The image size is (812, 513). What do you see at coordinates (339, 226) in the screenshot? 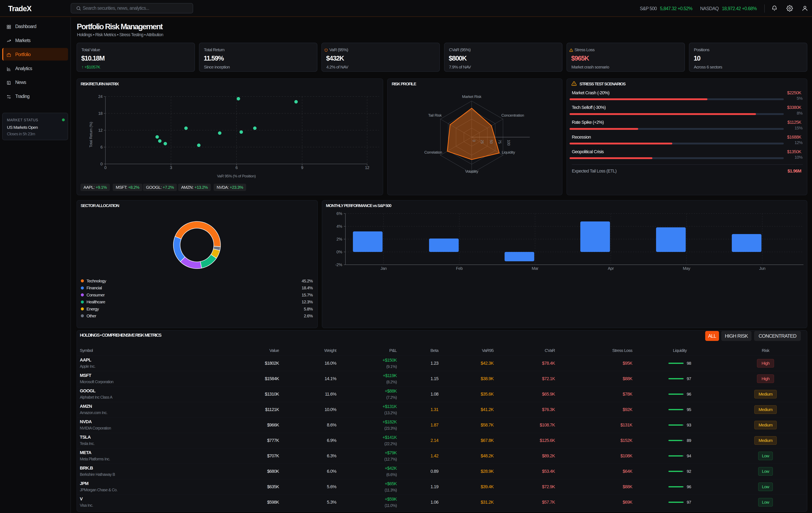
I see `svg-text: 4%` at bounding box center [339, 226].